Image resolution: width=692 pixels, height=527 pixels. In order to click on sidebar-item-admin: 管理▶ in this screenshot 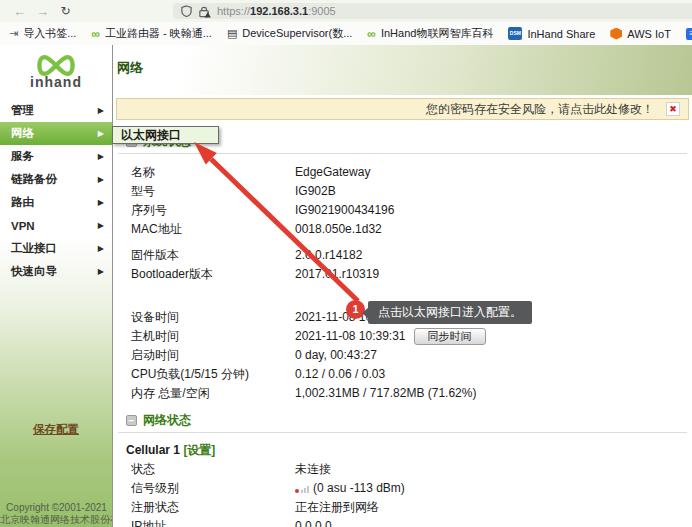, I will do `click(56, 110)`.